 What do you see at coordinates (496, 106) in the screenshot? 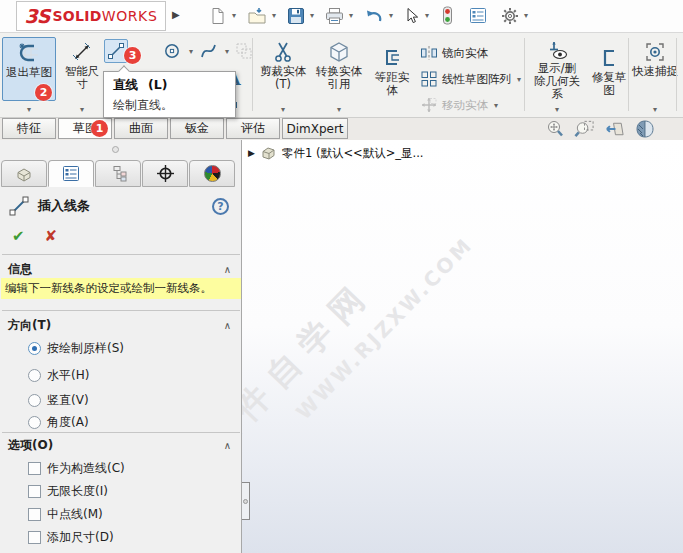
I see `move-entities-caret` at bounding box center [496, 106].